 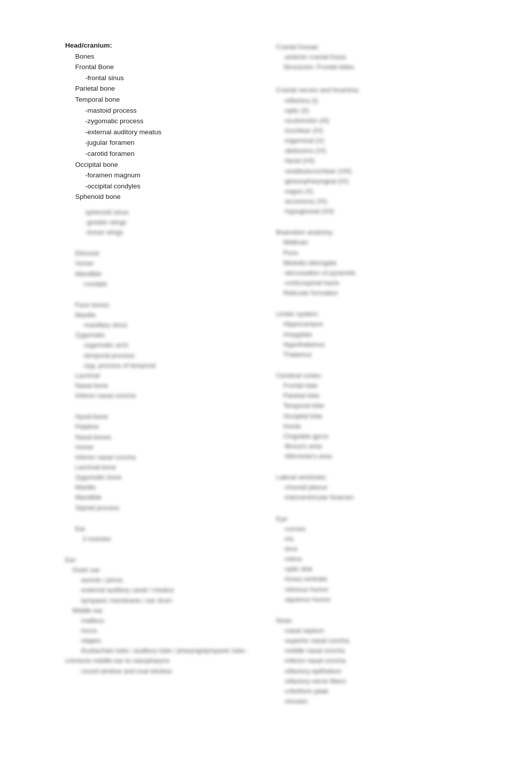 What do you see at coordinates (160, 197) in the screenshot?
I see `outline-item: Sphenoid bone` at bounding box center [160, 197].